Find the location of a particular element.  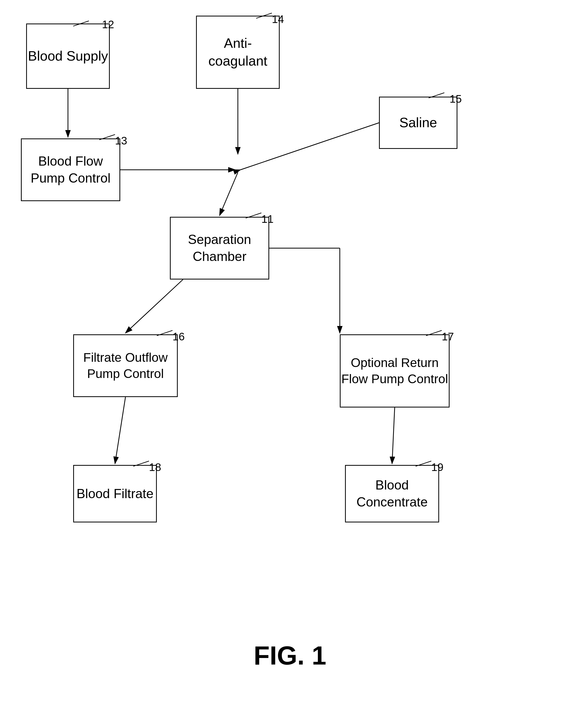

blood-concentrate-box: Blood Concentrate is located at coordinates (392, 494).